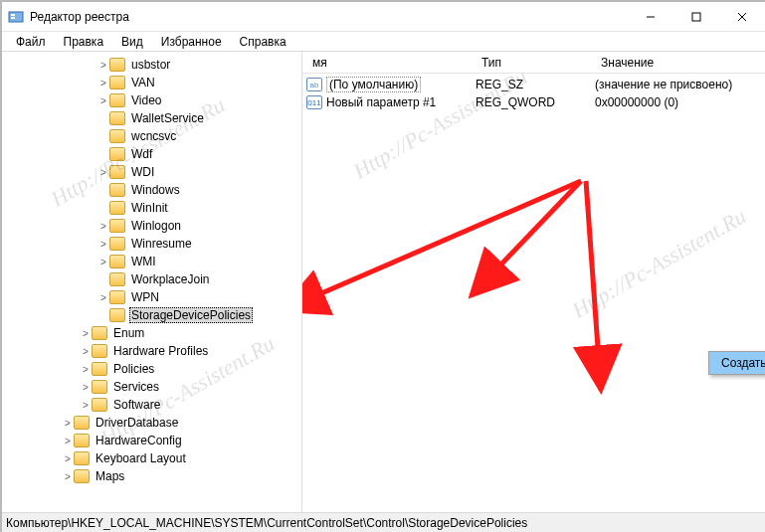 The width and height of the screenshot is (765, 532). What do you see at coordinates (129, 333) in the screenshot?
I see `tree-node-label: Enum` at bounding box center [129, 333].